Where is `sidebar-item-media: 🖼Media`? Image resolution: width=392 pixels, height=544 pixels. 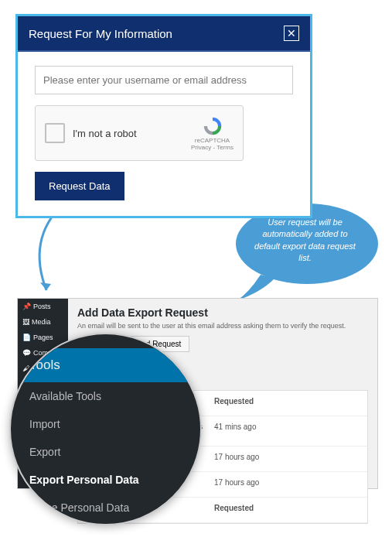
sidebar-item-media: 🖼Media is located at coordinates (43, 322).